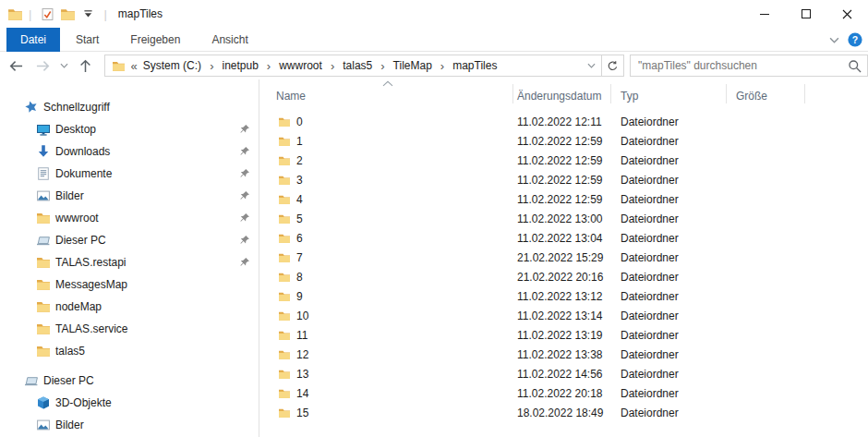  Describe the element at coordinates (563, 140) in the screenshot. I see `file-row: 111.02.2022 12:59Dateiordner` at that location.